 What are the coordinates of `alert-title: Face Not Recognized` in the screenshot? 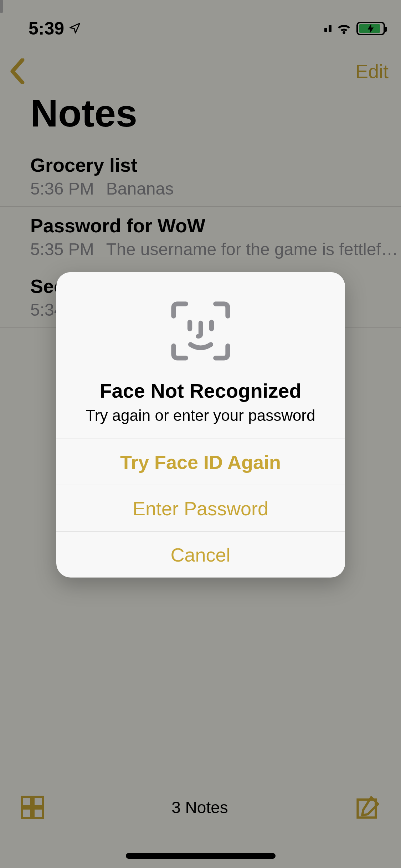 It's located at (201, 391).